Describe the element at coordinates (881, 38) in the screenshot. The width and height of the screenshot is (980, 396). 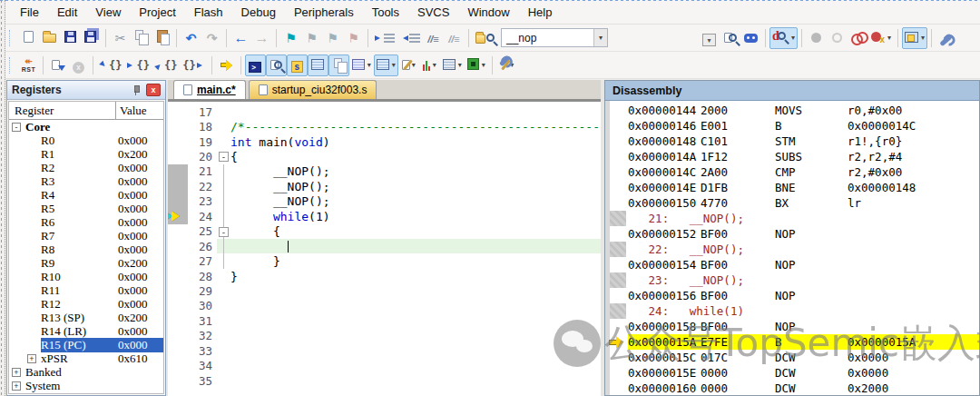
I see `kill-all-breakpoints-button: ▾` at that location.